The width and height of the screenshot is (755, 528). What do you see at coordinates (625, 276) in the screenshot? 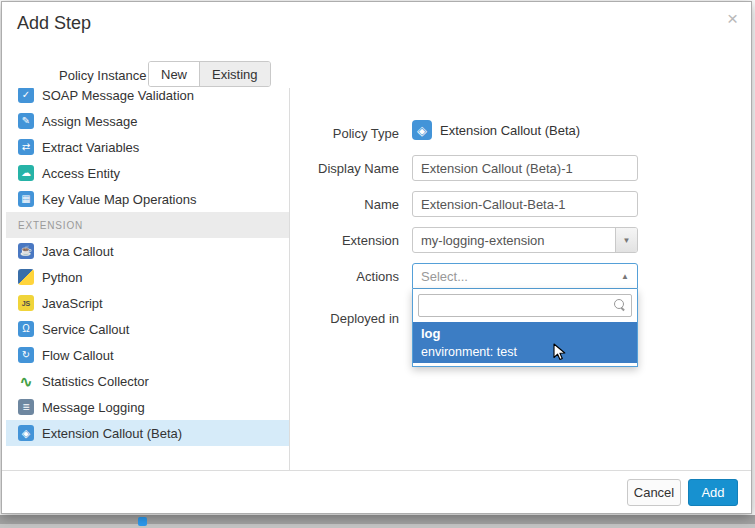
I see `chevron-up-icon: ▲` at bounding box center [625, 276].